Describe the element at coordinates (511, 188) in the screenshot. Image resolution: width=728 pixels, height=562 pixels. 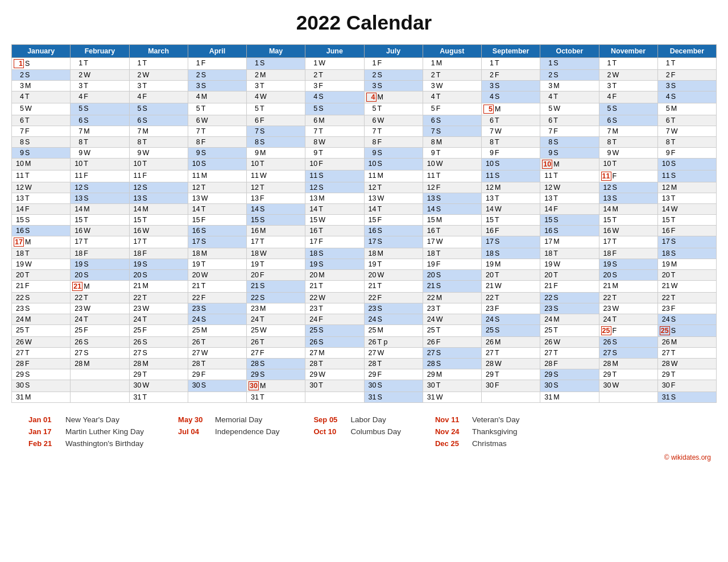
I see `table-row: 12 M` at that location.